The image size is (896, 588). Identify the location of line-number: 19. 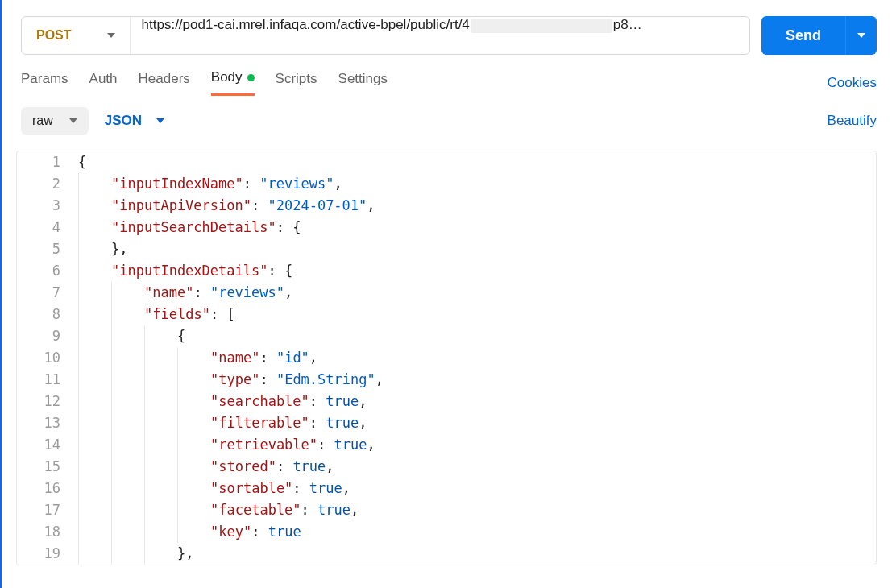
(46, 554).